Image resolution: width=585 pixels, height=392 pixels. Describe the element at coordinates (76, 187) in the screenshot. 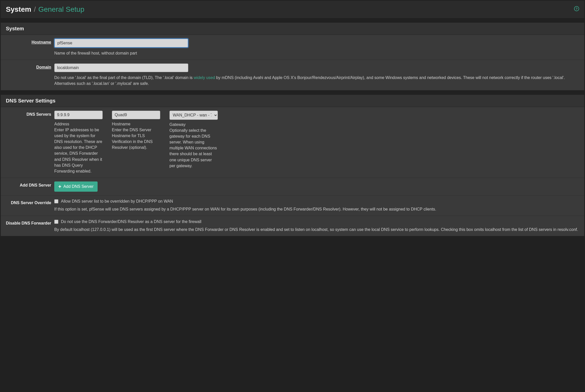

I see `add-dns-server-button: + Add DNS Server` at that location.